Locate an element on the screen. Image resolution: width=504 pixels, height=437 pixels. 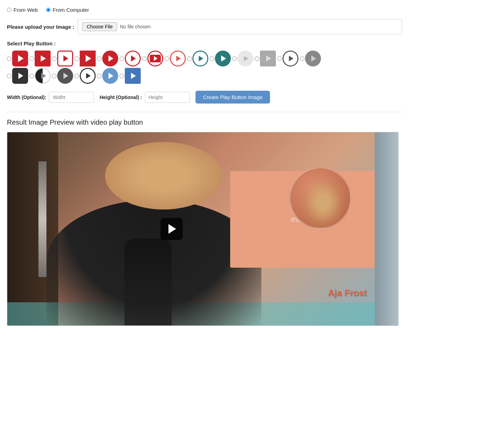
section-divider is located at coordinates (205, 112).